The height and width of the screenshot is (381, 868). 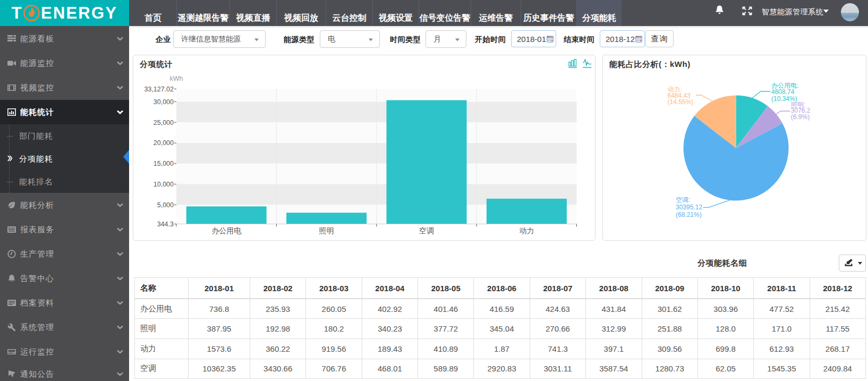 I want to click on svg-text: 25,000, so click(x=164, y=123).